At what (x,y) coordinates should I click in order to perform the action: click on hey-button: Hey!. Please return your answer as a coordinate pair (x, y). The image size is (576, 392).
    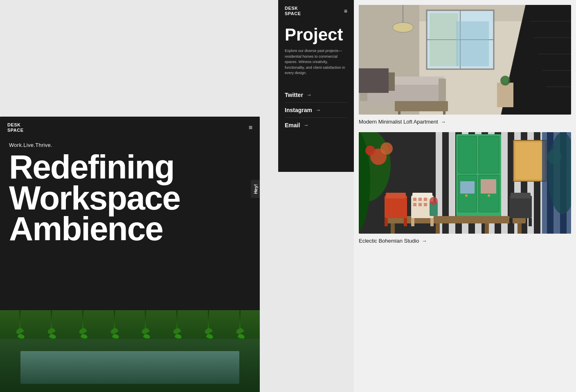
    Looking at the image, I should click on (255, 189).